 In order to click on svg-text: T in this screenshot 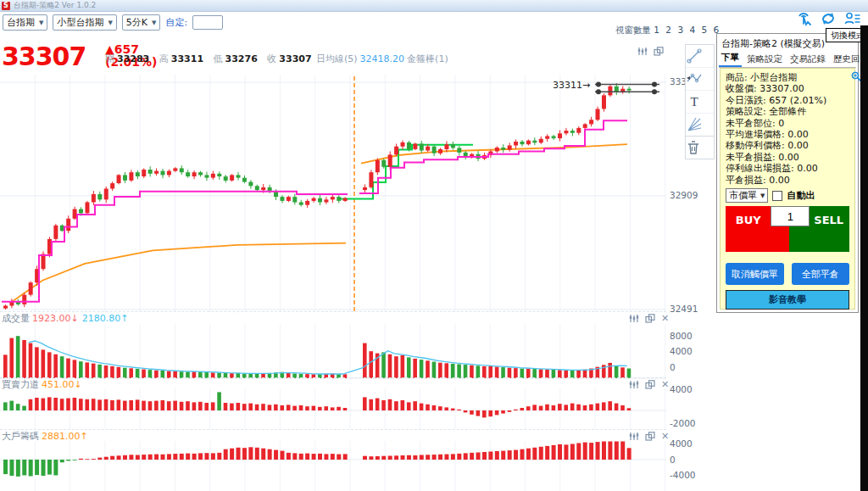, I will do `click(693, 102)`.